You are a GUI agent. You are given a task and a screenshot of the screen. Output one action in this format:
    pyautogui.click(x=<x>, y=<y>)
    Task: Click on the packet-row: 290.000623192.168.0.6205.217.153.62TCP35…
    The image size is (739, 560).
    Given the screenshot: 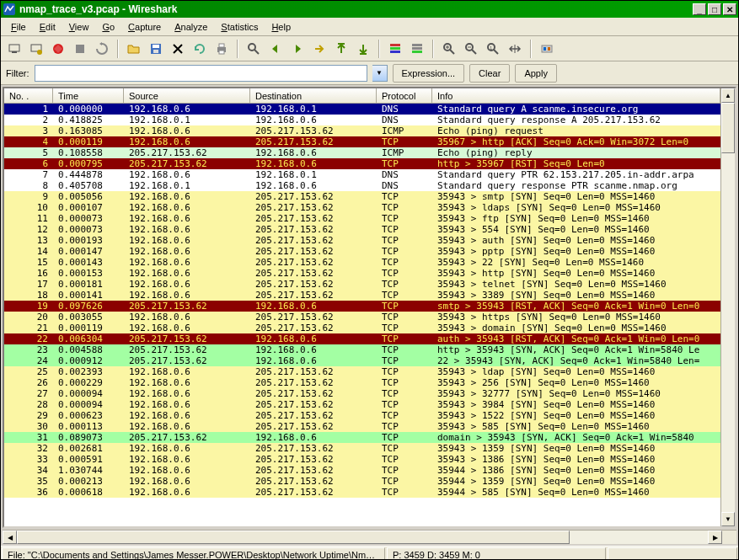 What is the action you would take?
    pyautogui.click(x=362, y=416)
    